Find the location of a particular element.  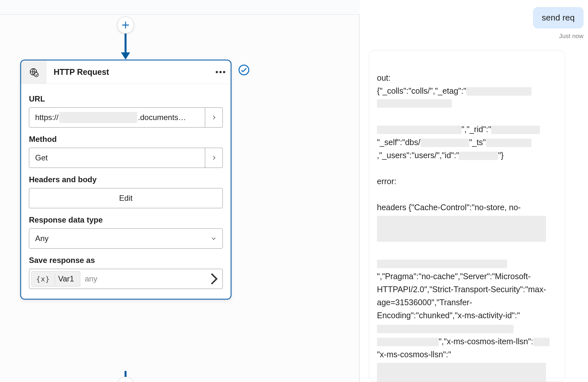

save-as-expand-button is located at coordinates (214, 279).